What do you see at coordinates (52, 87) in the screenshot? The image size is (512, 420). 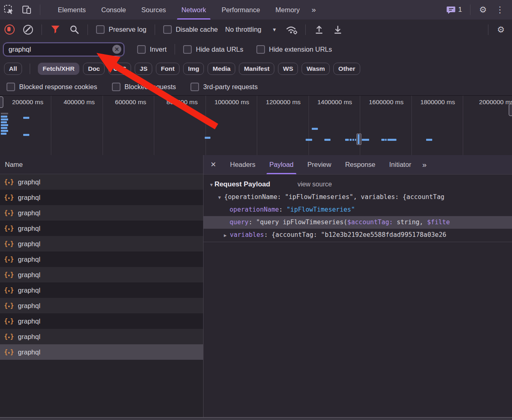 I see `checkbox-blocked-response-cookies: Blocked response cookies` at bounding box center [52, 87].